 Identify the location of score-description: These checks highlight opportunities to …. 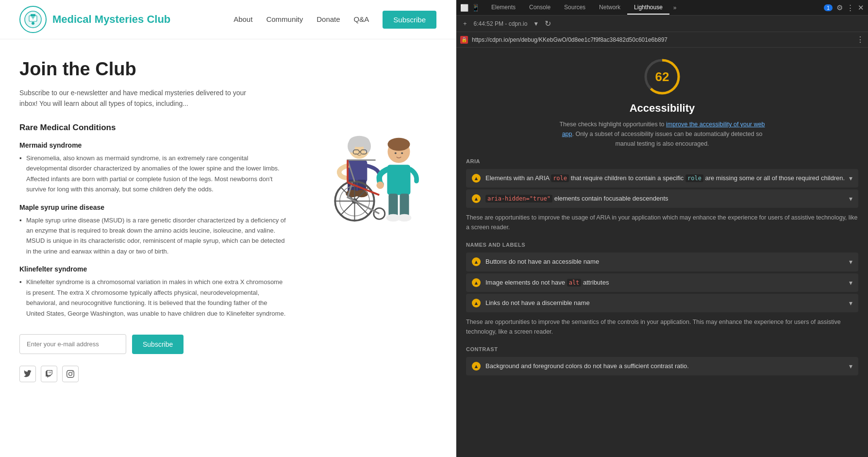
(662, 134).